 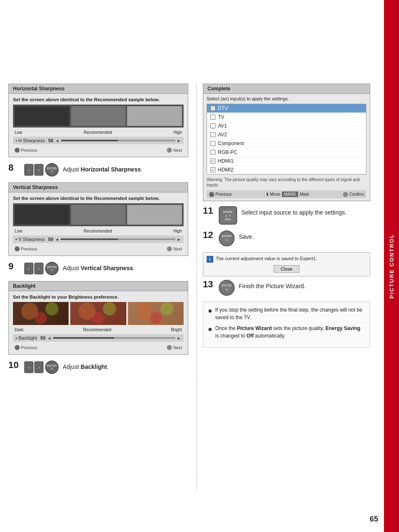 What do you see at coordinates (179, 338) in the screenshot?
I see `bl-arrow-right: ►` at bounding box center [179, 338].